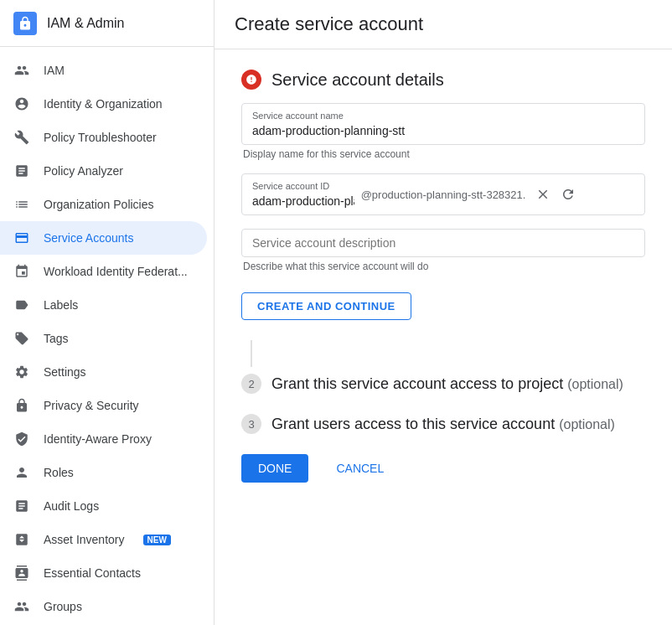 This screenshot has height=625, width=672. Describe the element at coordinates (360, 468) in the screenshot. I see `cancel-button: CANCEL` at that location.